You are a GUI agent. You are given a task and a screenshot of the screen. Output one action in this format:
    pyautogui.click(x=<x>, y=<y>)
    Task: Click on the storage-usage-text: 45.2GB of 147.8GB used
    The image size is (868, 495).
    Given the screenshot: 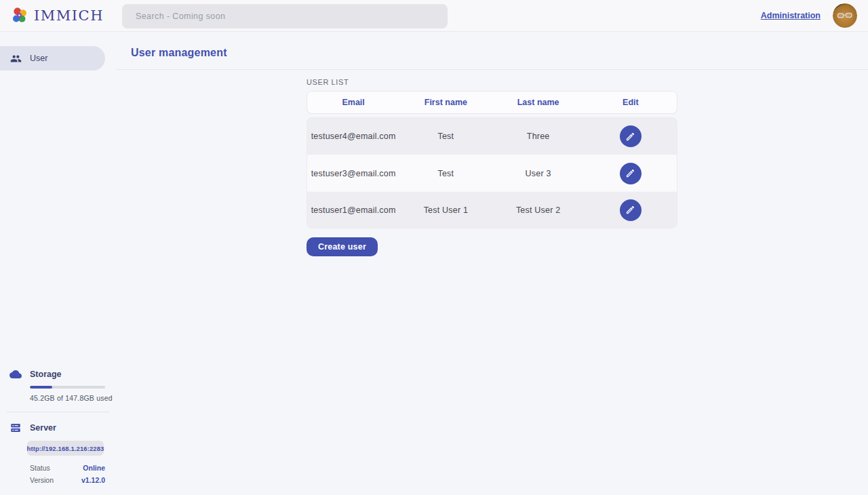 What is the action you would take?
    pyautogui.click(x=73, y=398)
    